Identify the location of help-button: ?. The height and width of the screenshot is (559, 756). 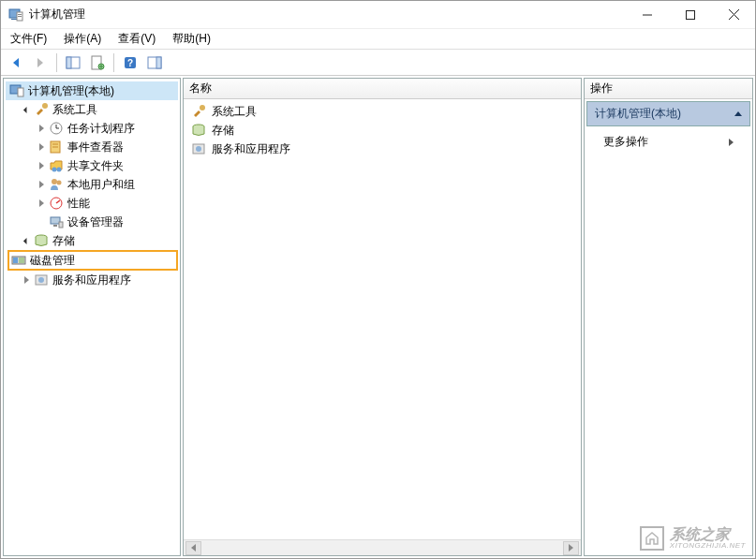
(130, 63).